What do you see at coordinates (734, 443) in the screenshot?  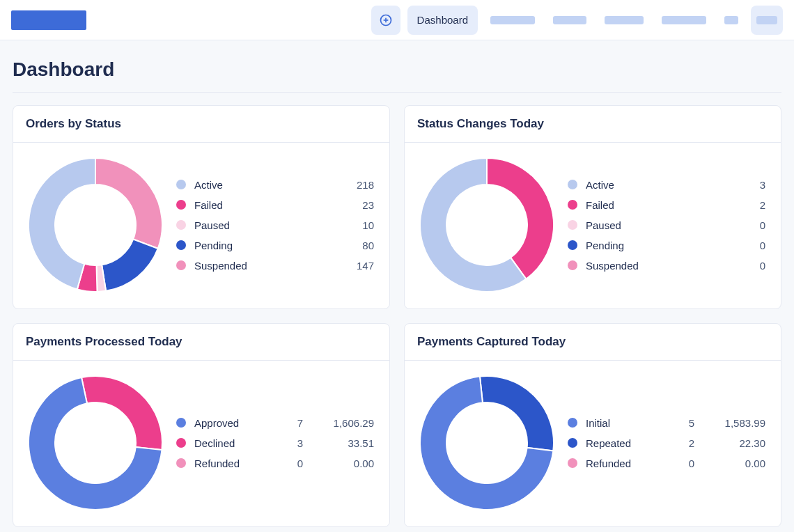 I see `legend-amount: 22.30` at bounding box center [734, 443].